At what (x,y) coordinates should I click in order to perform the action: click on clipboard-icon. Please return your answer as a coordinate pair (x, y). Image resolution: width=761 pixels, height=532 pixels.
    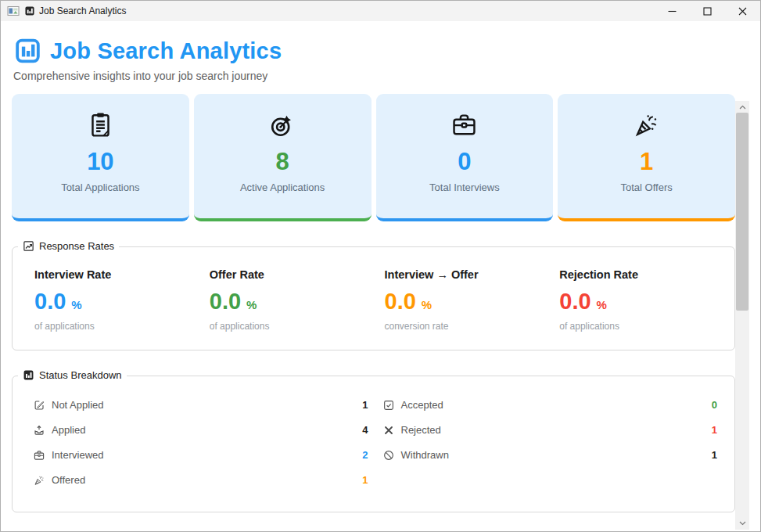
    Looking at the image, I should click on (100, 125).